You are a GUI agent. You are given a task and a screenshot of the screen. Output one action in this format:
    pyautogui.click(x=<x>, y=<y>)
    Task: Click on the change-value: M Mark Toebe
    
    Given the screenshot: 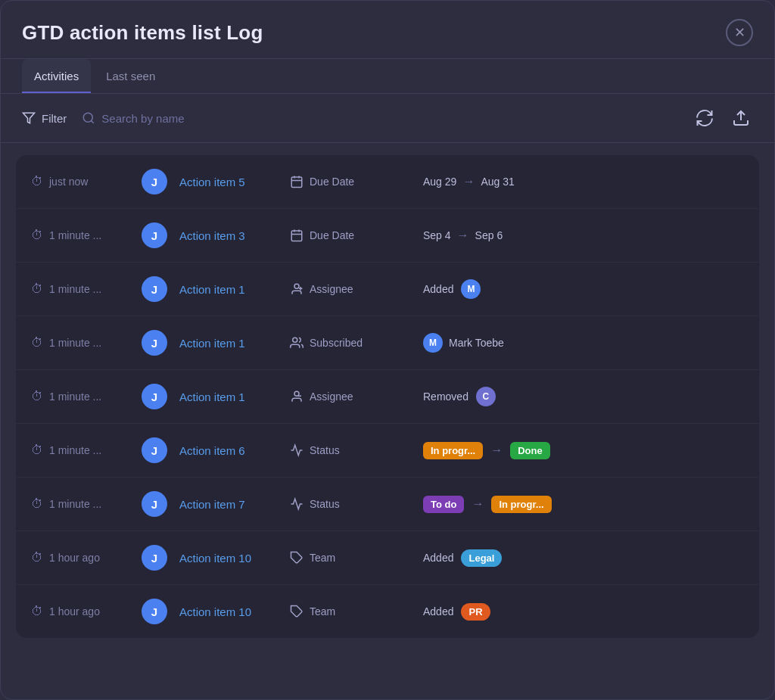 What is the action you would take?
    pyautogui.click(x=584, y=343)
    